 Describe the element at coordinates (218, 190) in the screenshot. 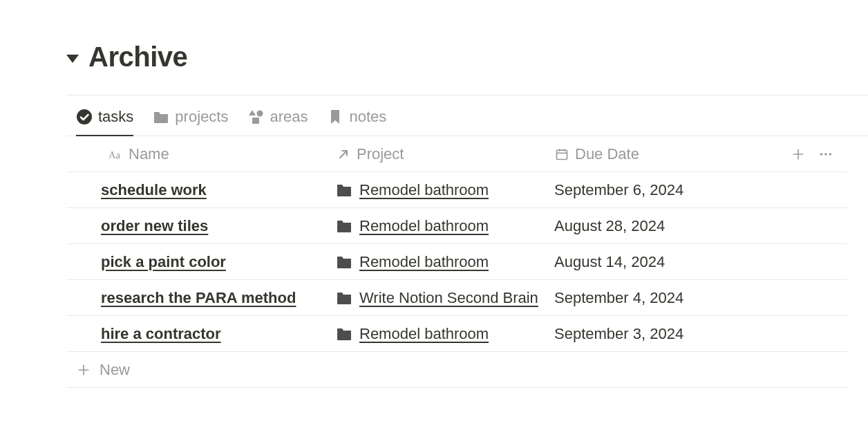

I see `task-name: schedule work` at that location.